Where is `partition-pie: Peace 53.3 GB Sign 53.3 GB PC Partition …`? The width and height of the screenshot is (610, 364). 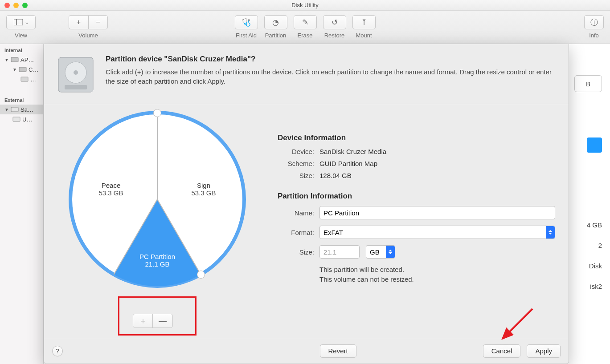 partition-pie: Peace 53.3 GB Sign 53.3 GB PC Partition … is located at coordinates (157, 199).